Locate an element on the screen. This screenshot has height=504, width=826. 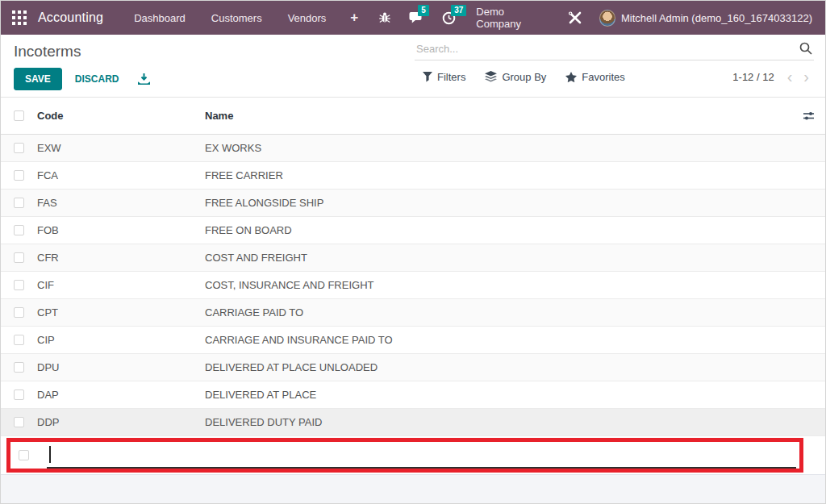
new-row-code-input is located at coordinates (421, 455).